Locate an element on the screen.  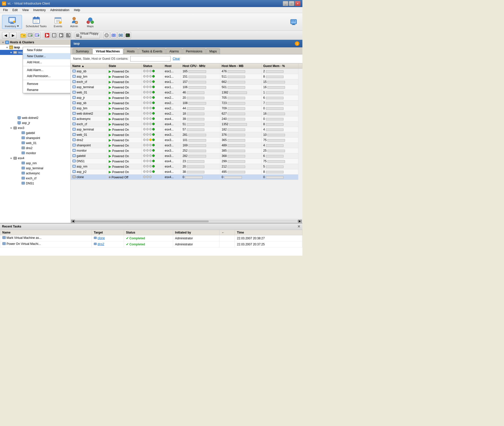
tree-vm-exch-cf: exch_cf is located at coordinates (35, 178).